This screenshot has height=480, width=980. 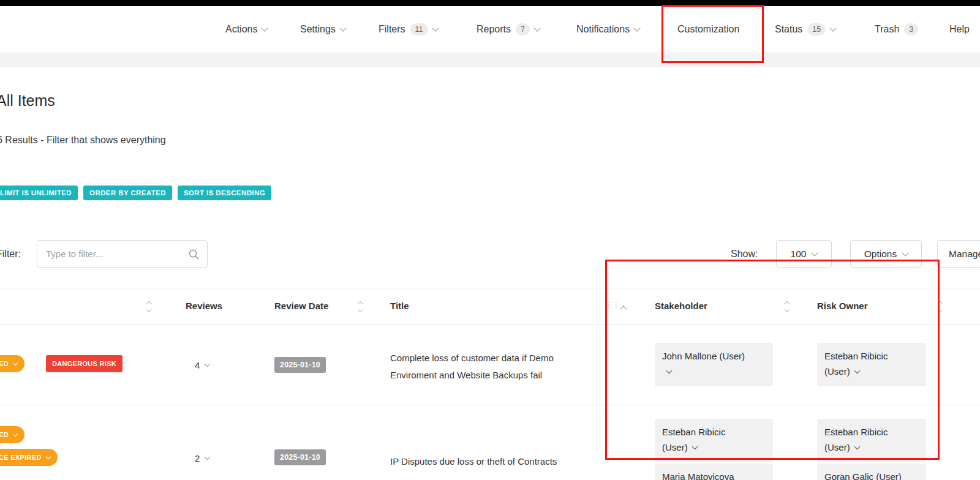 I want to click on nav-customization: Customization, so click(x=708, y=29).